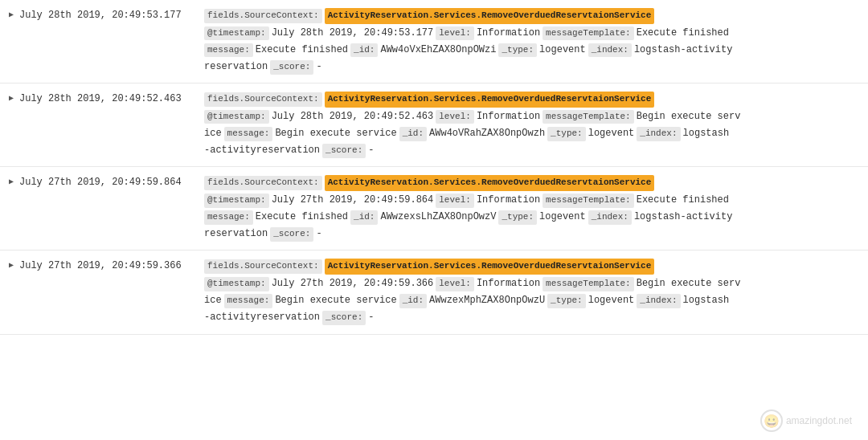 Image resolution: width=868 pixels, height=440 pixels. What do you see at coordinates (536, 133) in the screenshot?
I see `log-line-3: icemessage:Begin execute service_id:AWw4…` at bounding box center [536, 133].